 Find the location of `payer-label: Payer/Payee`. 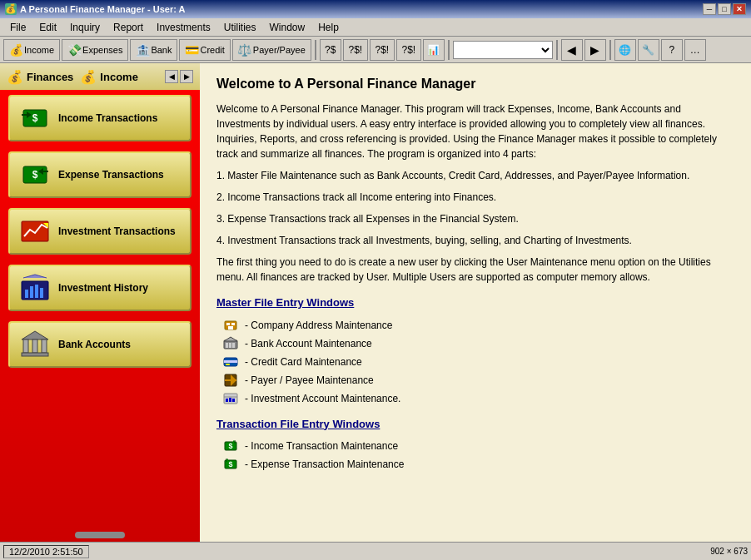

payer-label: Payer/Payee is located at coordinates (280, 50).